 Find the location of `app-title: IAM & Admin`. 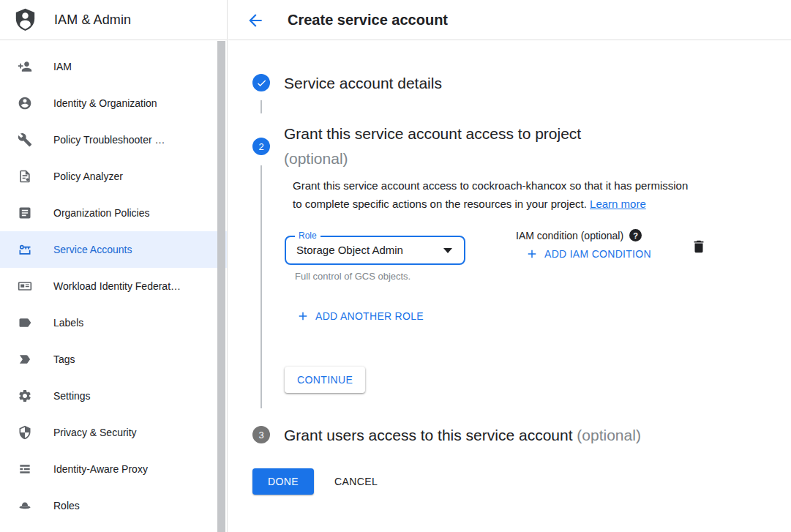

app-title: IAM & Admin is located at coordinates (92, 20).